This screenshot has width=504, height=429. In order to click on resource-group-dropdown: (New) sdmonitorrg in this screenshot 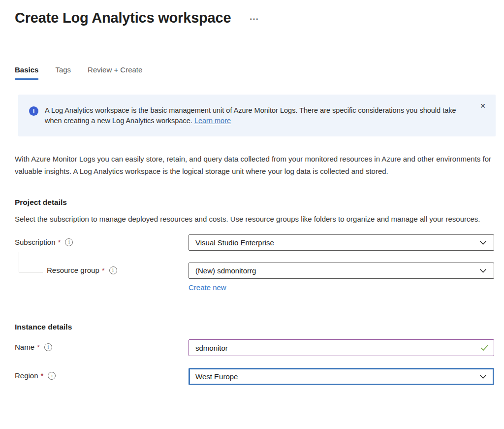, I will do `click(342, 271)`.